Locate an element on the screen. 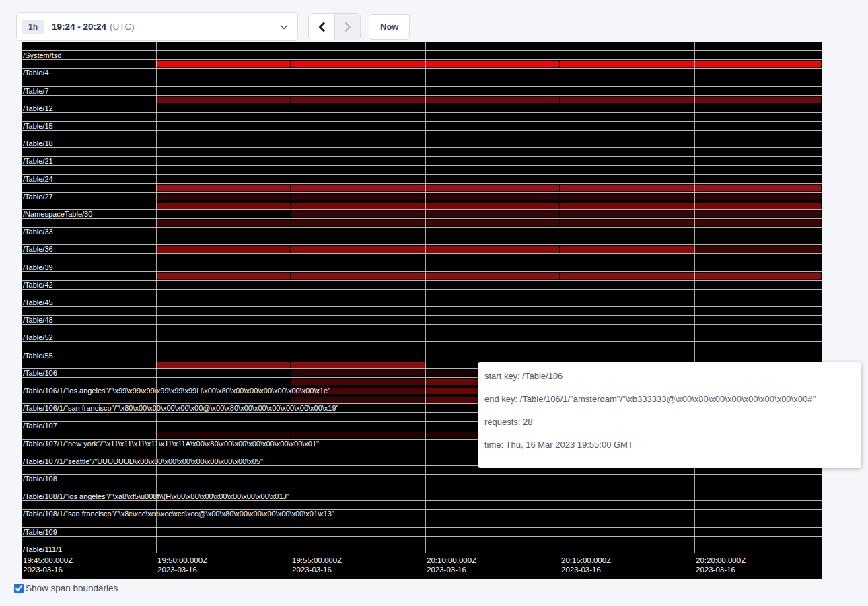 The width and height of the screenshot is (868, 606). chevron-right-icon is located at coordinates (347, 27).